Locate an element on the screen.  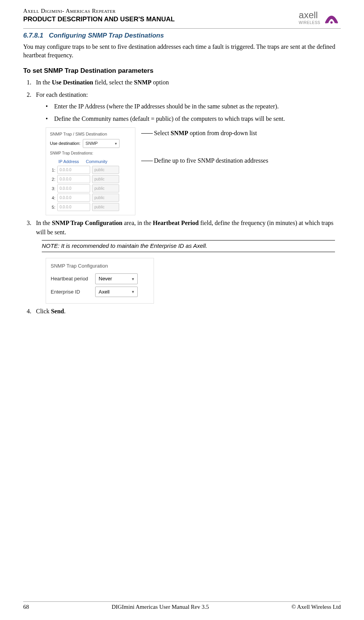
ip-input-3: 0.0.0.0 is located at coordinates (73, 188).